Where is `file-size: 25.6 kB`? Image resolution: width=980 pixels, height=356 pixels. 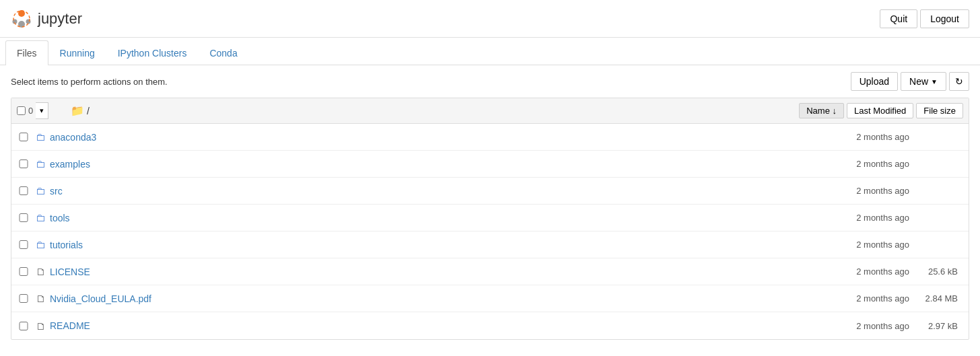 file-size: 25.6 kB is located at coordinates (936, 272).